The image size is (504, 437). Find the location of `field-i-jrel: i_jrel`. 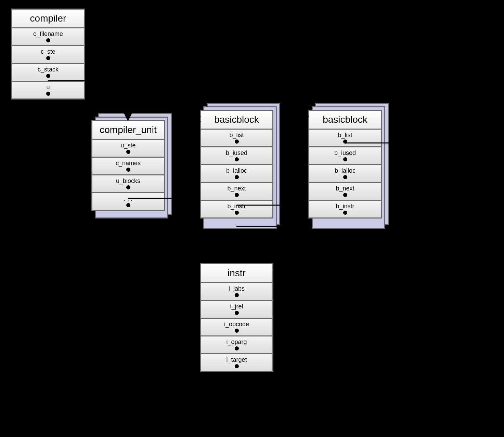

field-i-jrel: i_jrel is located at coordinates (237, 310).